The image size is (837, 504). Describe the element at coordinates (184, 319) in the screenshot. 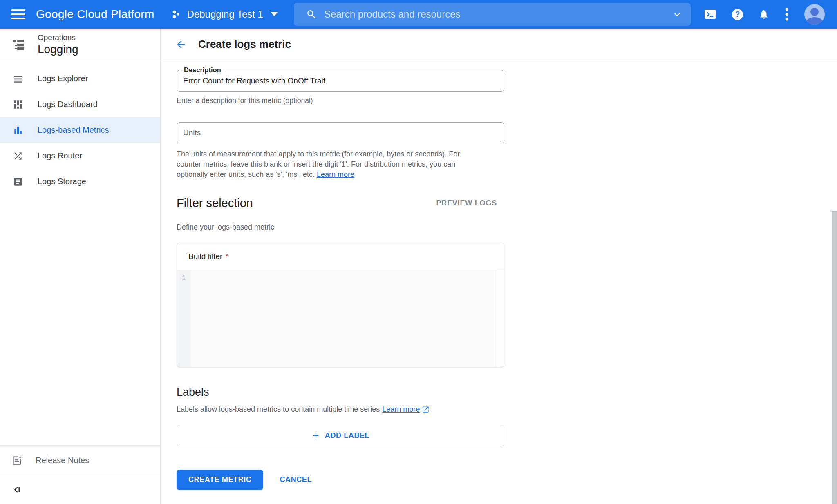

I see `editor-line-number-gutter: 1` at that location.